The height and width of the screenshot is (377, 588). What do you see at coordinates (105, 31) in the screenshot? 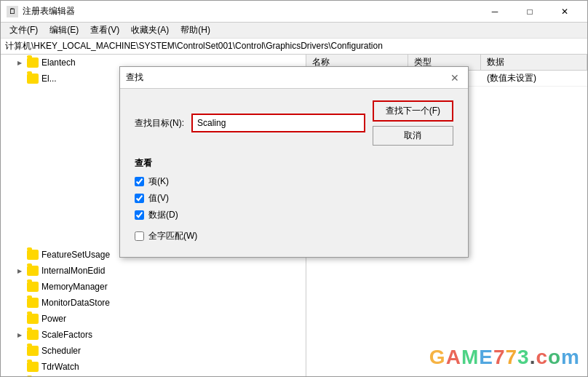
I see `menu-view: 查看(V)` at bounding box center [105, 31].